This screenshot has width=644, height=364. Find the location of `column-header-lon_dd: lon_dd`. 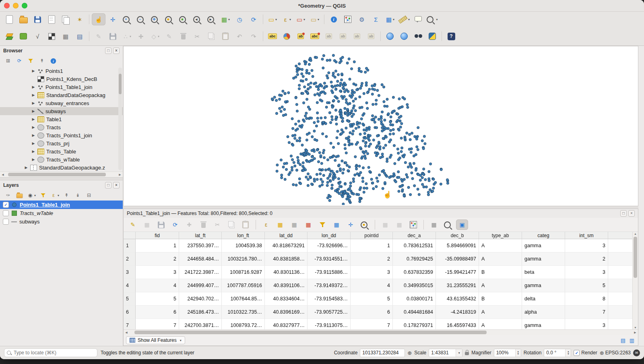

column-header-lon_dd: lon_dd is located at coordinates (329, 236).